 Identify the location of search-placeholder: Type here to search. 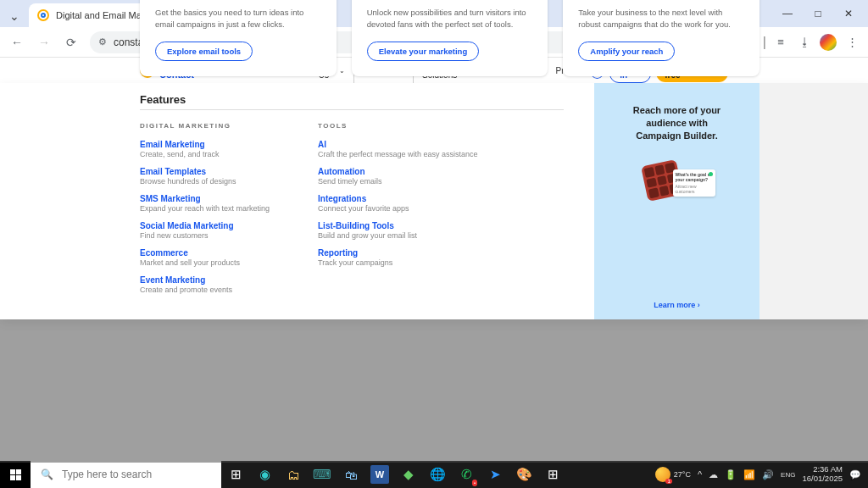
(107, 474).